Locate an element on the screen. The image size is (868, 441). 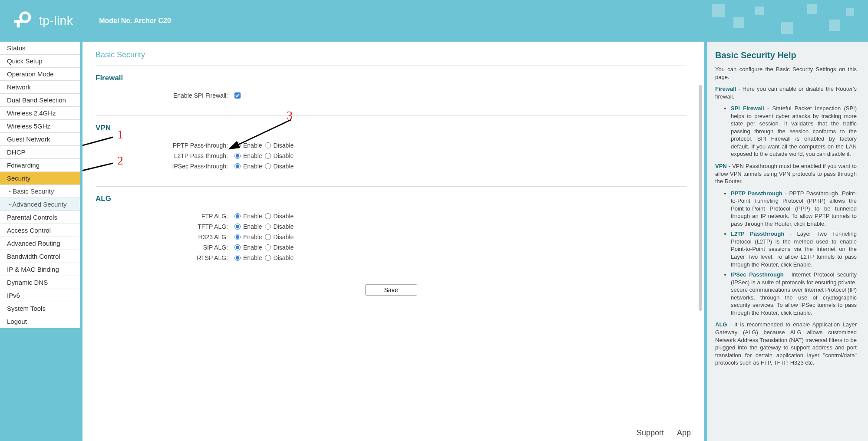
sidebar-item-dynamic-dns: Dynamic DNS is located at coordinates (40, 283).